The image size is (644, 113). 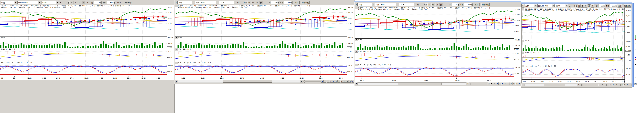 What do you see at coordinates (494, 84) in the screenshot?
I see `nav-button-−: −` at bounding box center [494, 84].